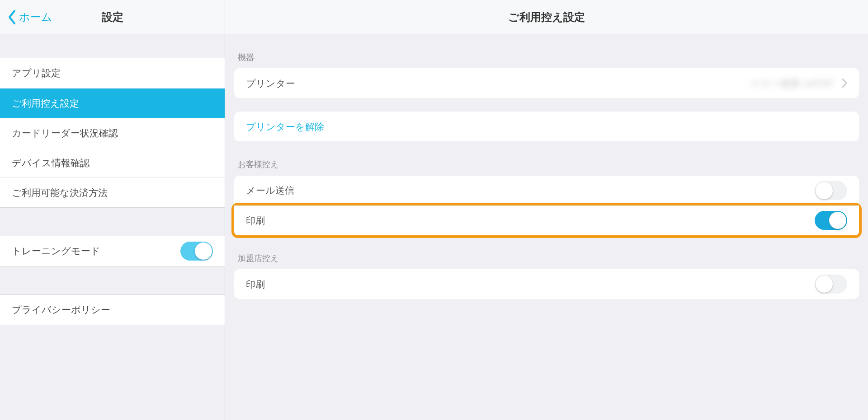 The height and width of the screenshot is (420, 868). I want to click on training-mode-label: トレーニングモード, so click(96, 251).